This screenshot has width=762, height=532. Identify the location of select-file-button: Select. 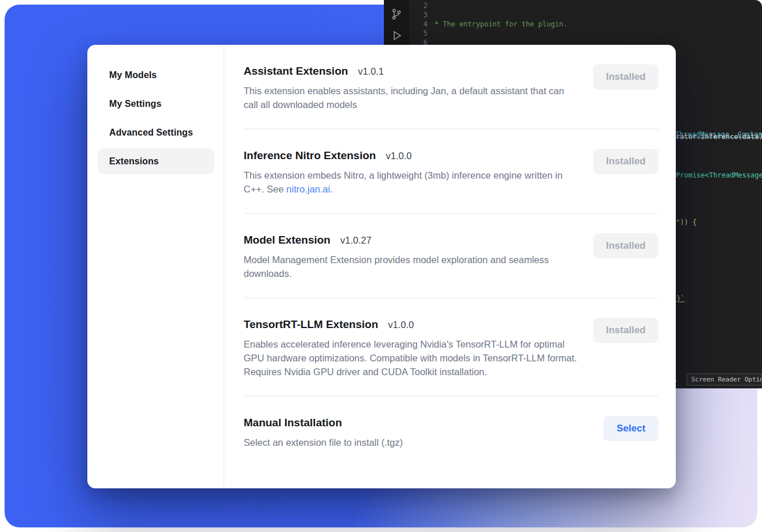
(631, 429).